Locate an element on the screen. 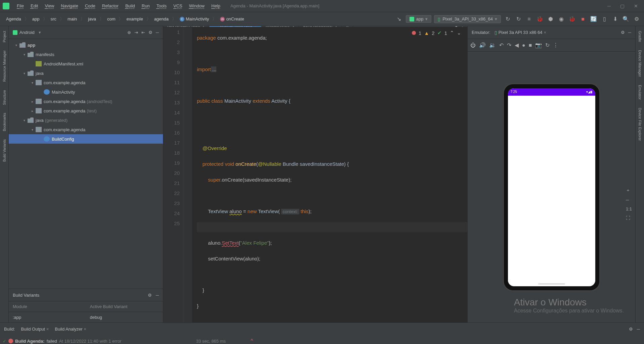  minimize-button: ─ is located at coordinates (609, 6).